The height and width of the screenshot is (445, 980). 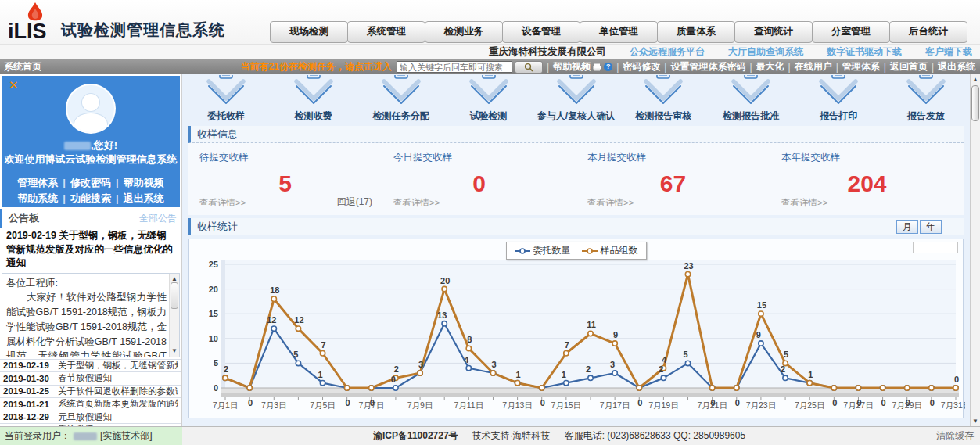 I want to click on redacted-username, so click(x=77, y=145).